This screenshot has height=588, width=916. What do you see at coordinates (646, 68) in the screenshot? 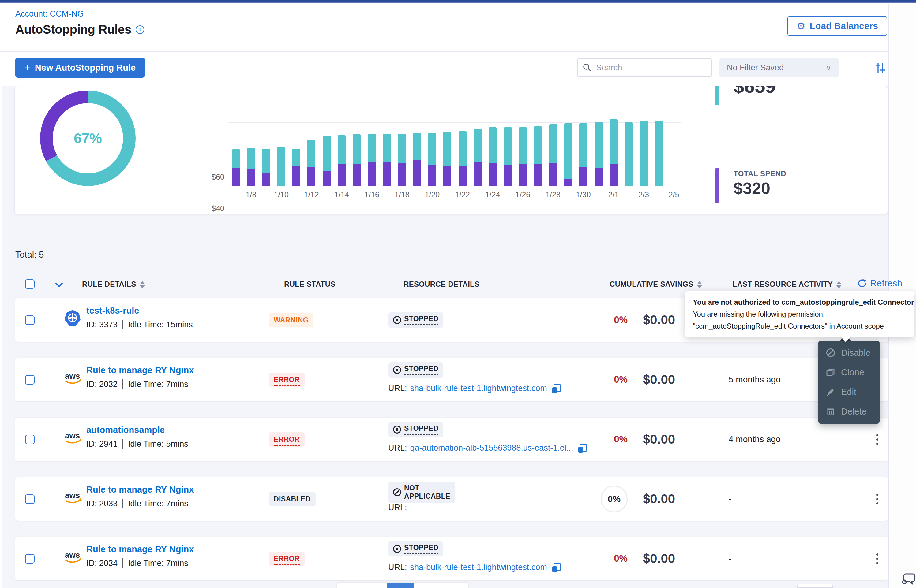
I see `search-input` at bounding box center [646, 68].